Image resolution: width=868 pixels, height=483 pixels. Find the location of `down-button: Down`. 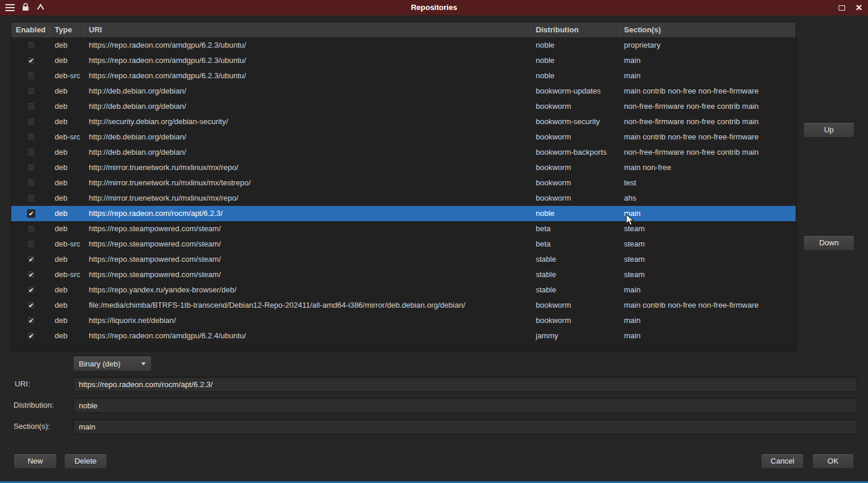

down-button: Down is located at coordinates (829, 243).